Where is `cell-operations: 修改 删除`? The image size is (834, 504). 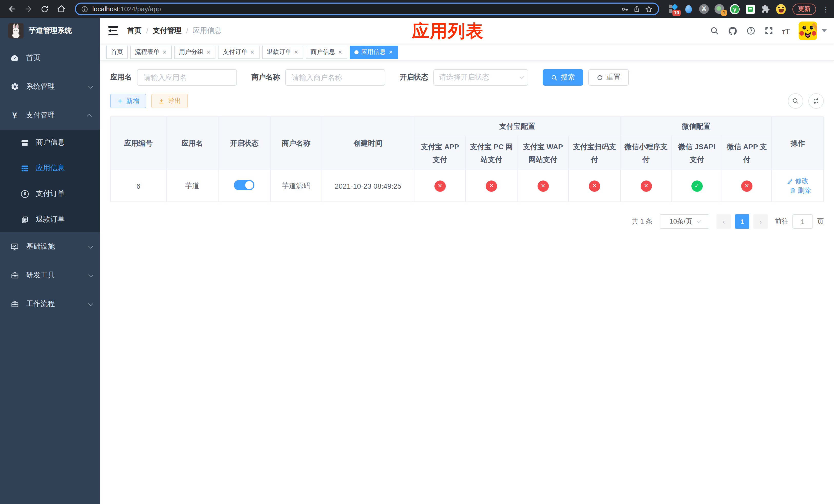
cell-operations: 修改 删除 is located at coordinates (798, 186).